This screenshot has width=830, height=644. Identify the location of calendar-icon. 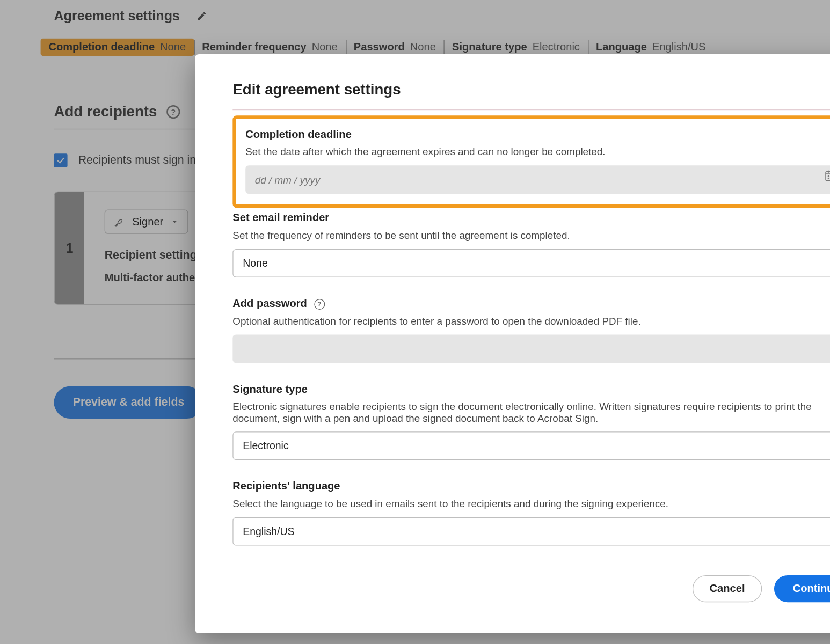
(827, 176).